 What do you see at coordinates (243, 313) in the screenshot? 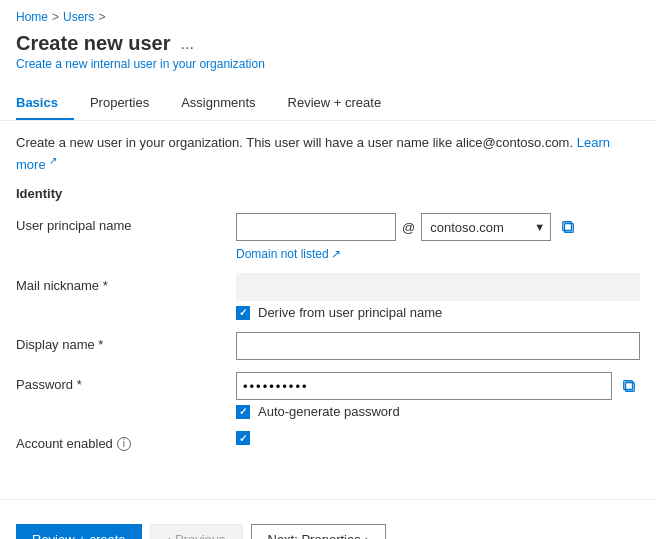
I see `derive-checkbox` at bounding box center [243, 313].